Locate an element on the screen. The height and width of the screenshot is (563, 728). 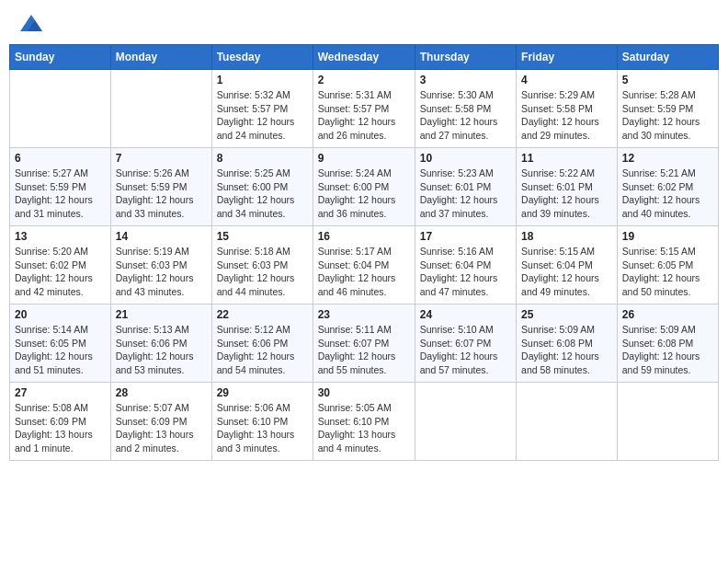
day-info: Sunrise: 5:26 AM Sunset: 5:59 PM Dayligh… is located at coordinates (162, 193).